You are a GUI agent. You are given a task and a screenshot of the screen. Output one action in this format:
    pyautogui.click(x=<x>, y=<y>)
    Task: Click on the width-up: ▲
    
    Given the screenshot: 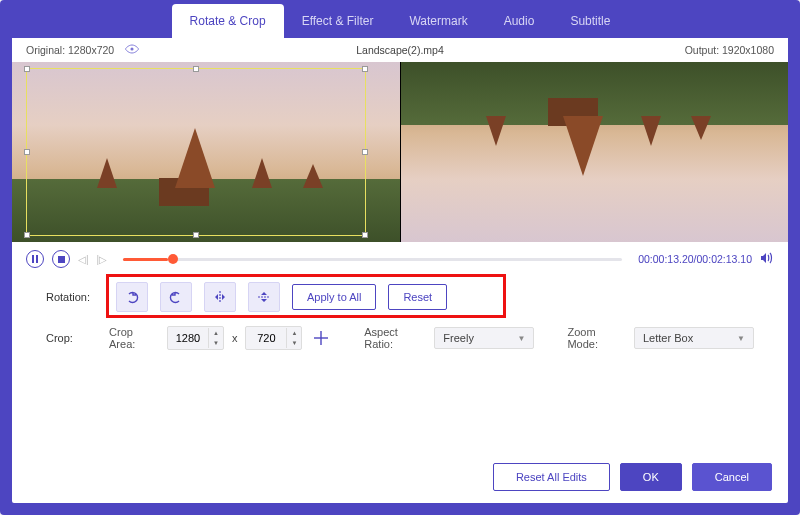 What is the action you would take?
    pyautogui.click(x=216, y=333)
    